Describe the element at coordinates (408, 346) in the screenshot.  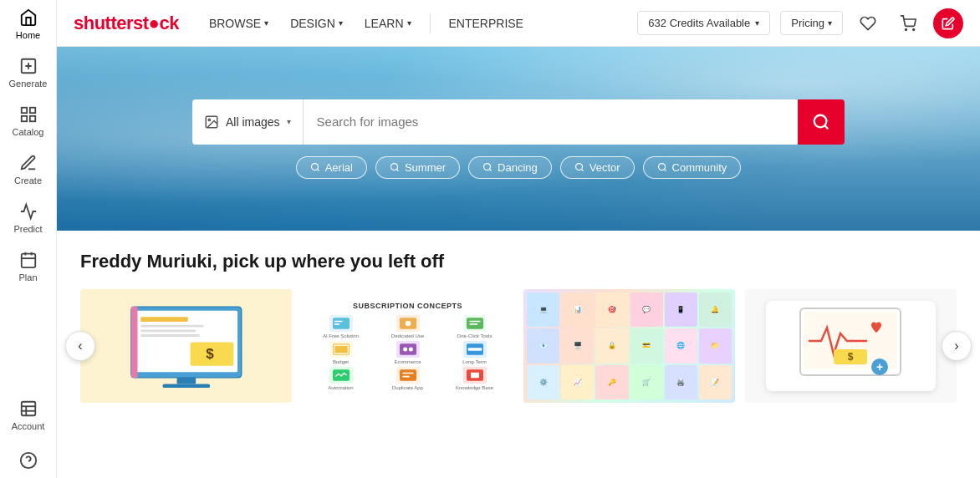
I see `image-card-2: SUBSCRIPTION CONCEPTS AI Free Solution D…` at that location.